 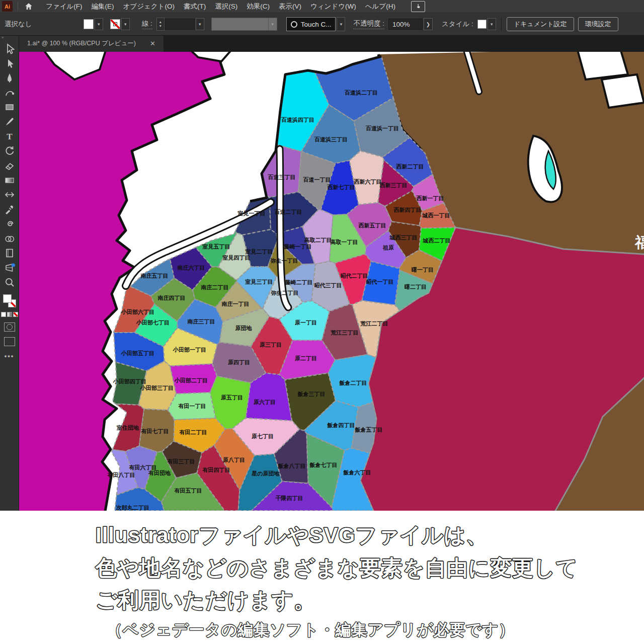 I want to click on district-label: 西新四丁目, so click(x=408, y=210).